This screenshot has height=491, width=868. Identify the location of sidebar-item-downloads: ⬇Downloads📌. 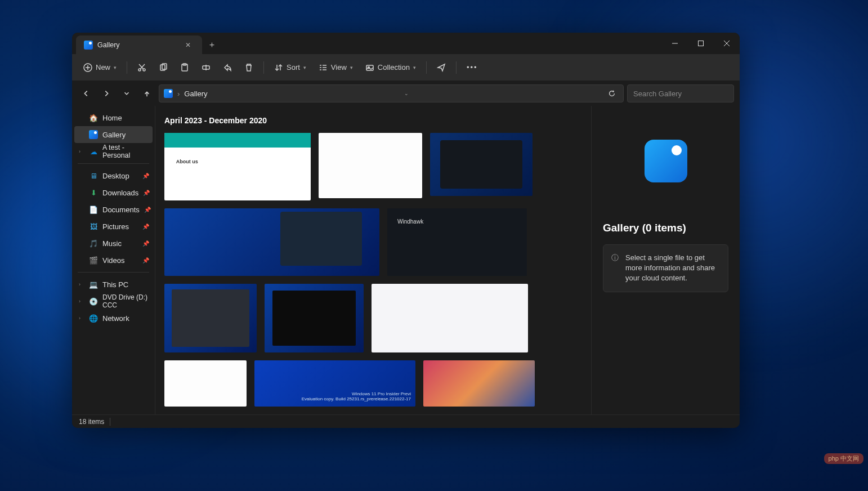
(114, 193).